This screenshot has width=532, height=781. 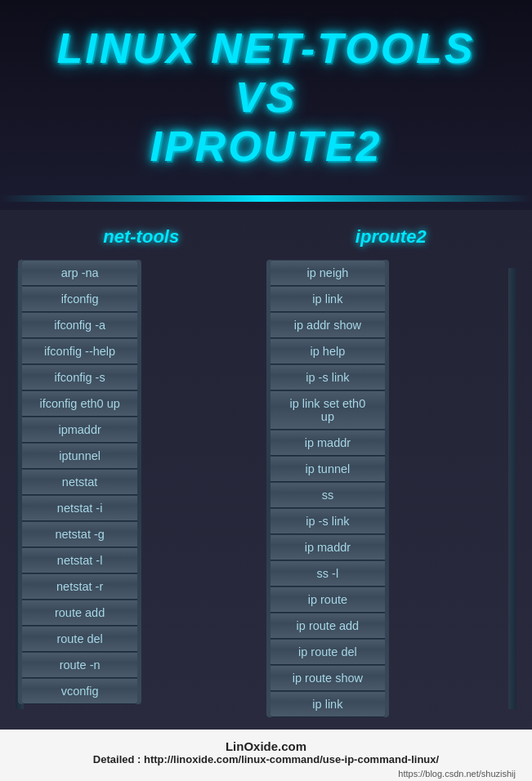 What do you see at coordinates (80, 456) in the screenshot?
I see `left-cell-7: iptunnel` at bounding box center [80, 456].